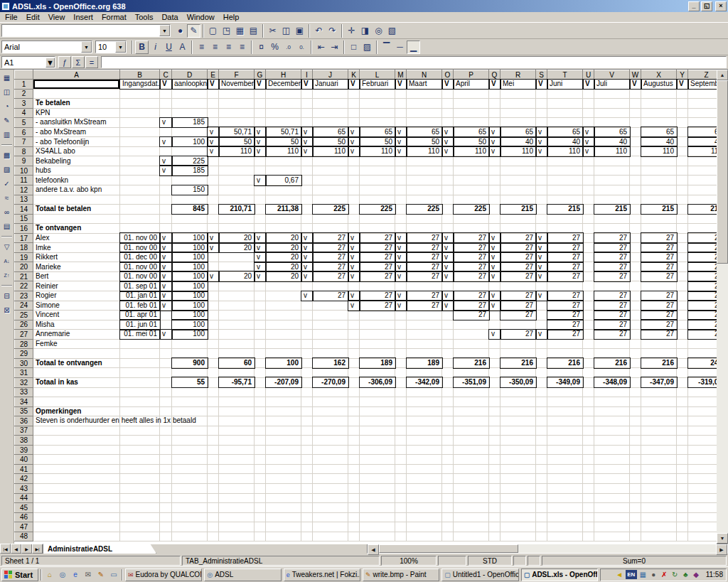 The image size is (728, 582). What do you see at coordinates (401, 469) in the screenshot?
I see `cell-M41` at bounding box center [401, 469].